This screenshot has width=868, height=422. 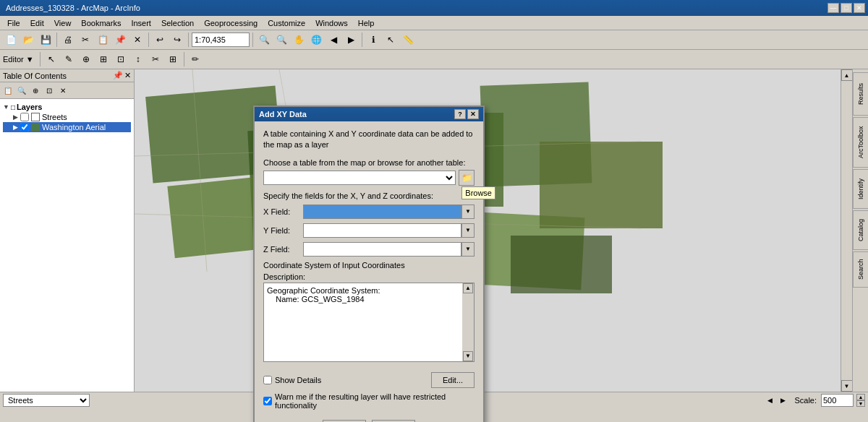 I want to click on scroll-down: ▼, so click(x=847, y=386).